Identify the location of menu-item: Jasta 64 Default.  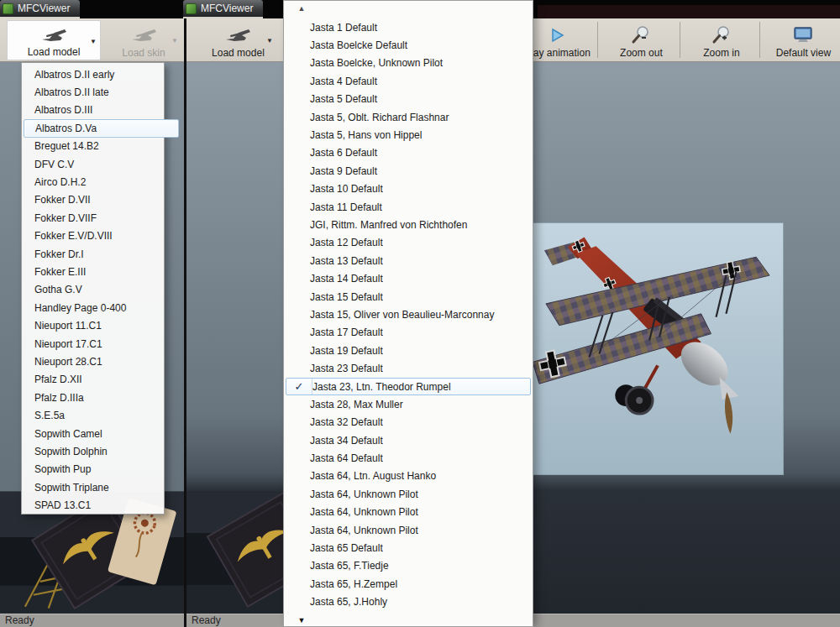
(408, 458).